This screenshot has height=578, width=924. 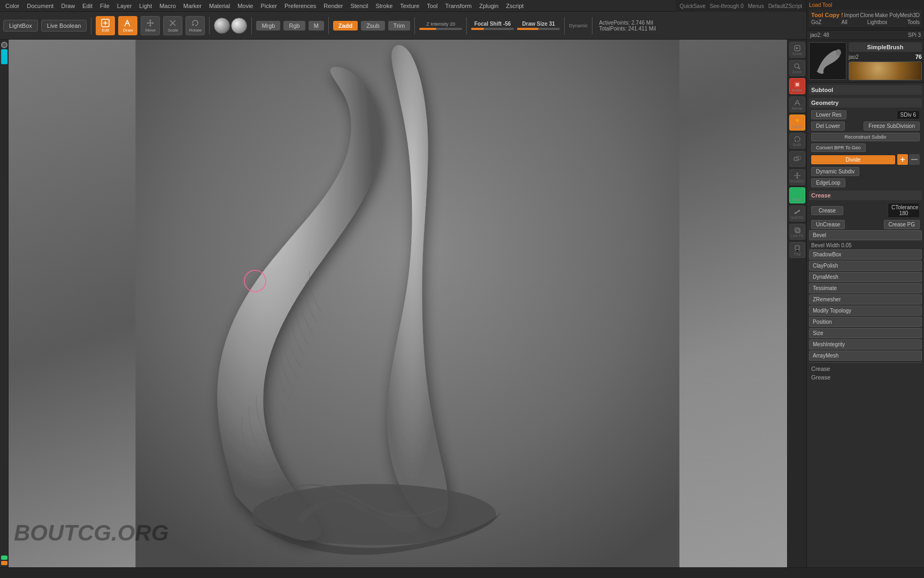 I want to click on menu-stroke: Stroke, so click(x=384, y=6).